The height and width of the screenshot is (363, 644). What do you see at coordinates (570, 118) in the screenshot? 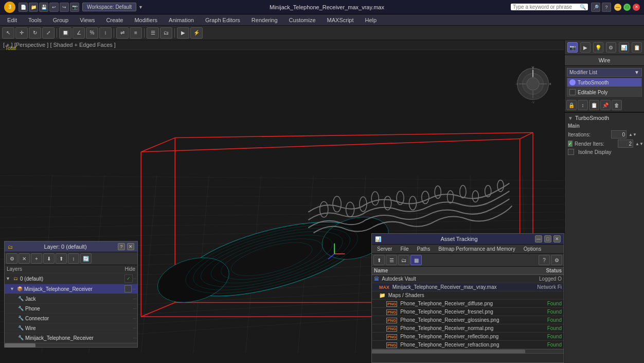
I see `ts-collapse-icon: ▼` at bounding box center [570, 118].